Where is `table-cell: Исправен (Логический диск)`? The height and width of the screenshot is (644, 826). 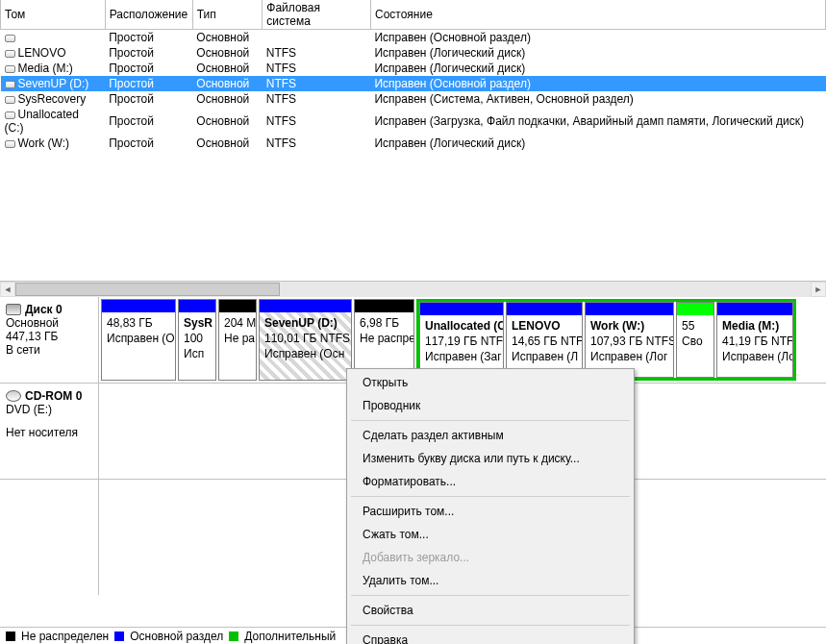
table-cell: Исправен (Логический диск) is located at coordinates (598, 143).